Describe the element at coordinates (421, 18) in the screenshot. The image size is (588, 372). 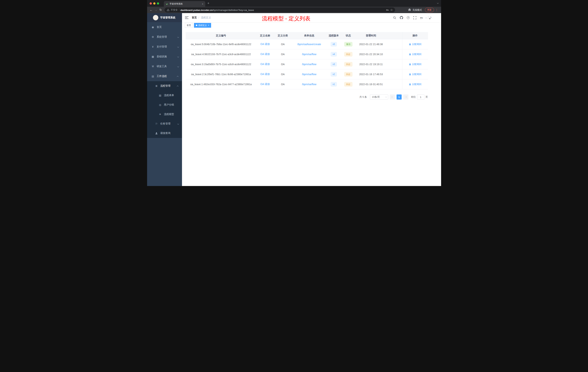
I see `font-size-icon: TT` at that location.